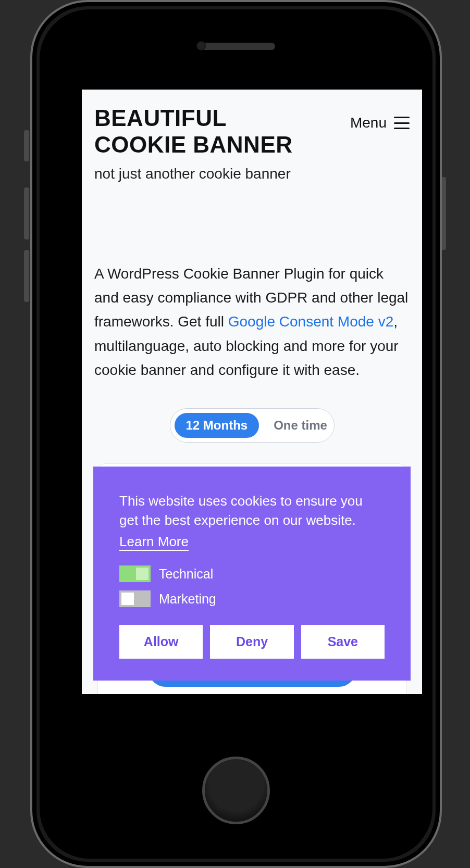  Describe the element at coordinates (368, 123) in the screenshot. I see `menu-label: Menu` at that location.